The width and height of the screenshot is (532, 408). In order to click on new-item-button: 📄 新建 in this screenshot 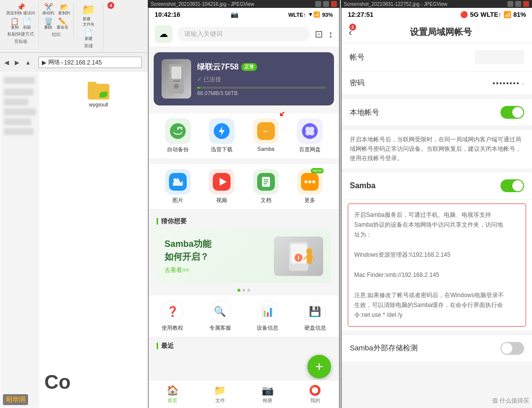, I will do `click(89, 35)`.